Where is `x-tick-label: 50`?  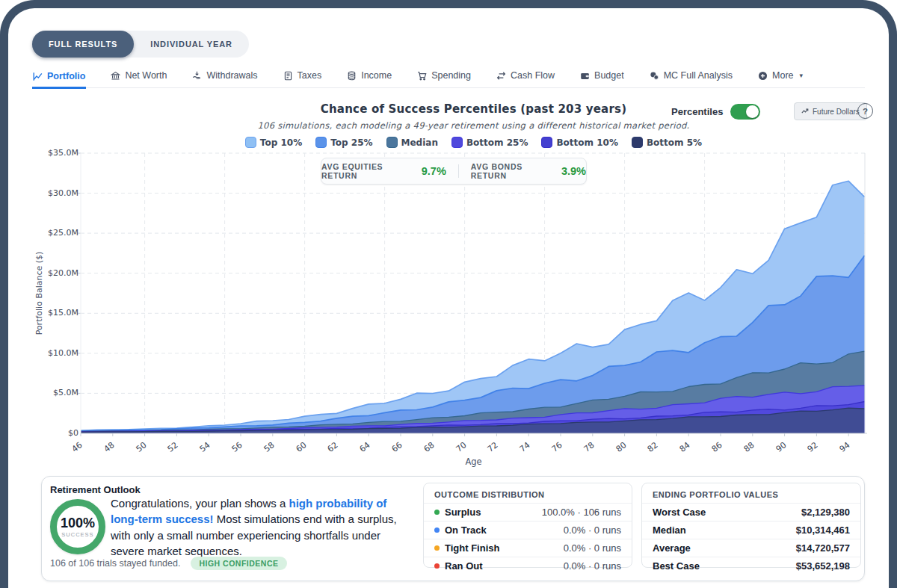 x-tick-label: 50 is located at coordinates (141, 447).